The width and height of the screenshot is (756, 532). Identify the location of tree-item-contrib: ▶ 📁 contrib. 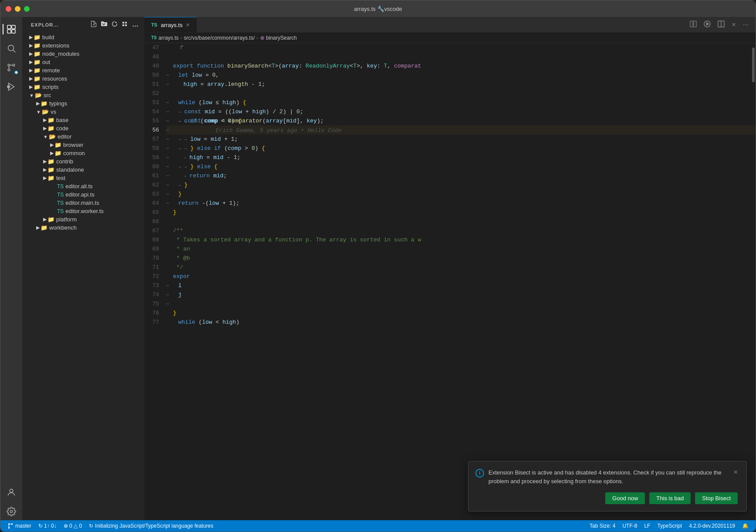
(83, 161).